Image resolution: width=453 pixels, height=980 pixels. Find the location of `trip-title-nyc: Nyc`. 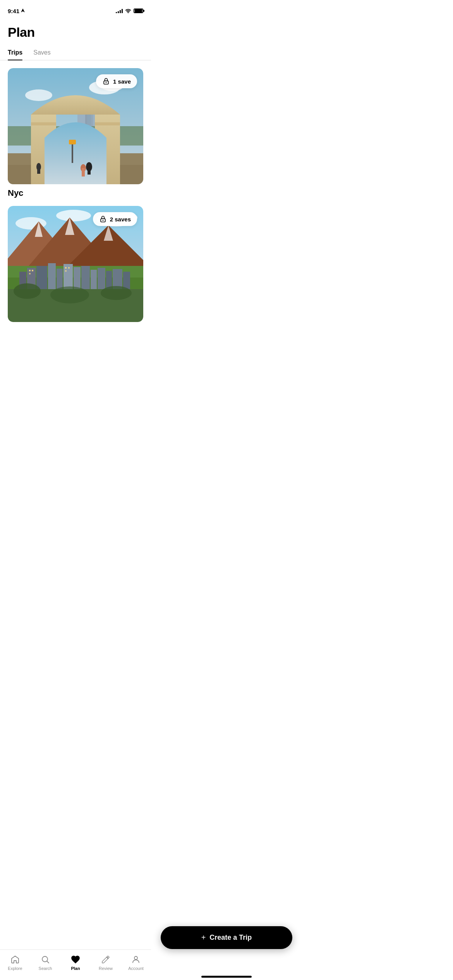

trip-title-nyc: Nyc is located at coordinates (76, 191).